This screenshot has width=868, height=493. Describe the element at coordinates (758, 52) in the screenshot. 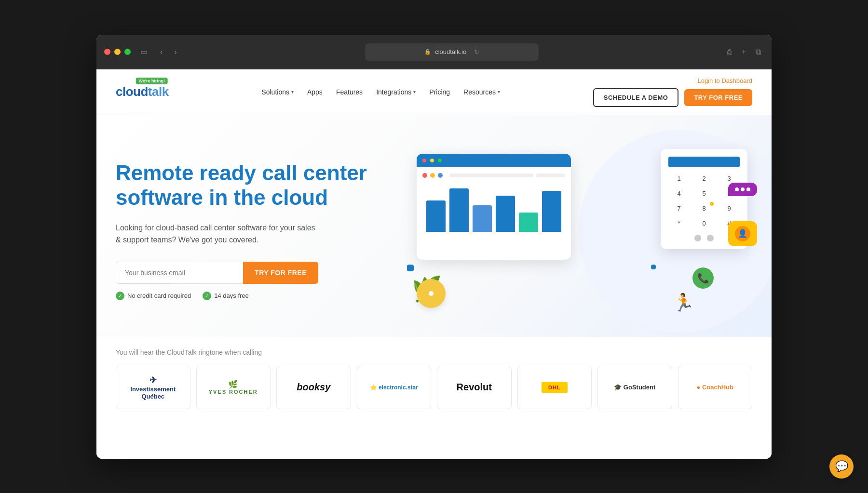

I see `tabs-button: ⧉` at that location.